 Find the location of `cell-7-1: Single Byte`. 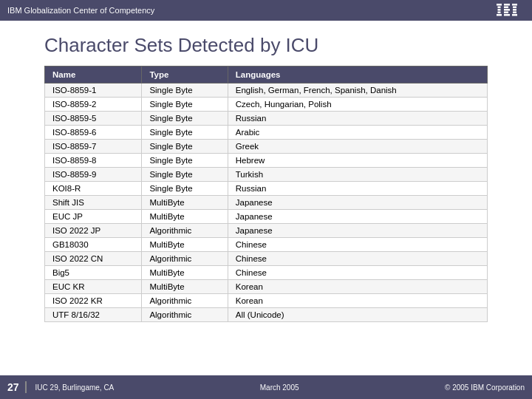

cell-7-1: Single Byte is located at coordinates (185, 189).